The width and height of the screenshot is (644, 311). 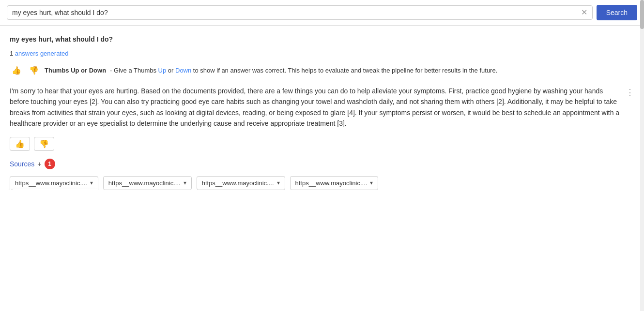 I want to click on thumbs-up-header-button: 👍, so click(x=16, y=71).